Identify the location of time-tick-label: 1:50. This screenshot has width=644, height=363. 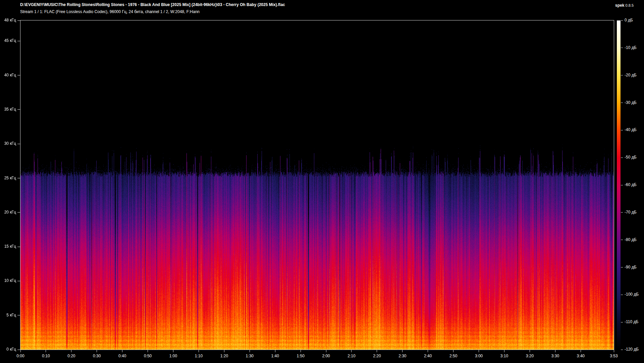
(301, 356).